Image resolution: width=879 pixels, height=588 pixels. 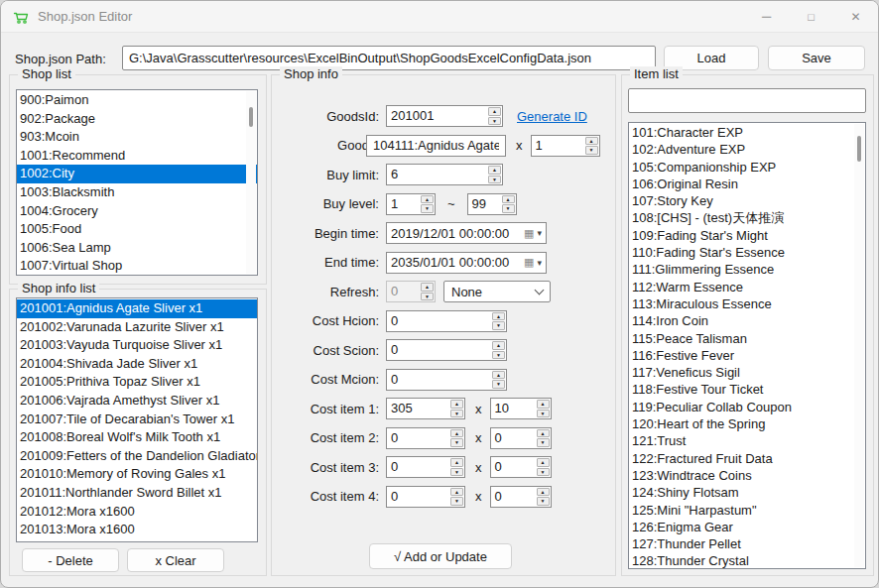 I want to click on cost-hcion-spinner: 0 ▲▼, so click(x=446, y=321).